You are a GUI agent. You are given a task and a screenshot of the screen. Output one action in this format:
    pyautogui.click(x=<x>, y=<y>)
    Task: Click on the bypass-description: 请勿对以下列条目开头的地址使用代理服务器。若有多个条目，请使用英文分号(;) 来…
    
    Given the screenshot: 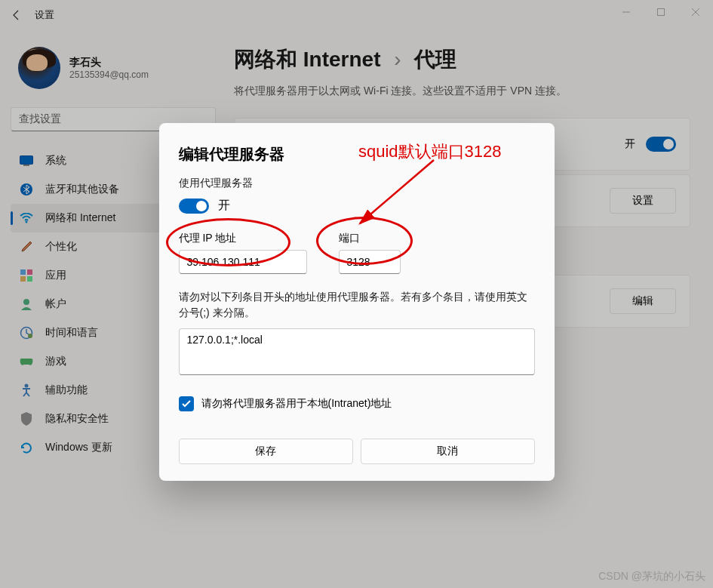 What is the action you would take?
    pyautogui.click(x=357, y=305)
    